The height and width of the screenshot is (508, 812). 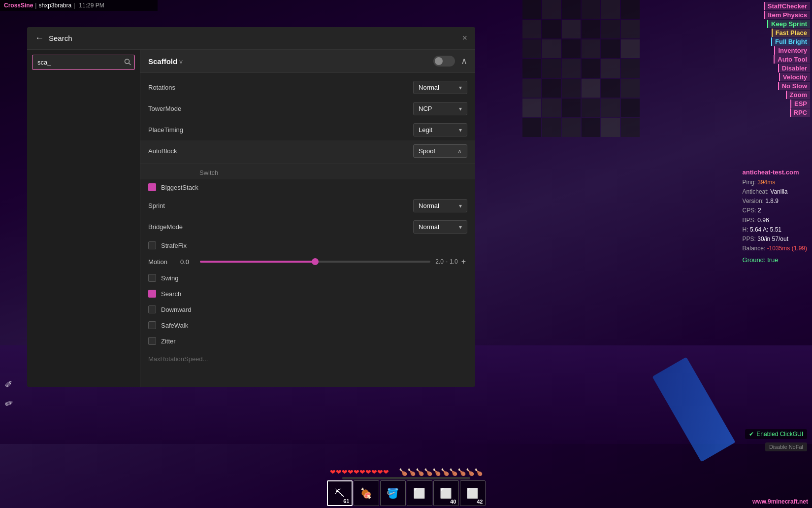 I want to click on towermode-chevron-icon: ▾, so click(x=460, y=109).